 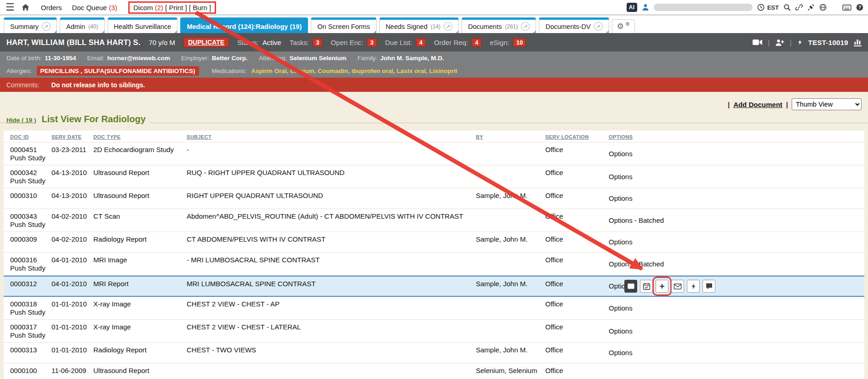 I want to click on view-mode-select: Thumb View, so click(x=827, y=104).